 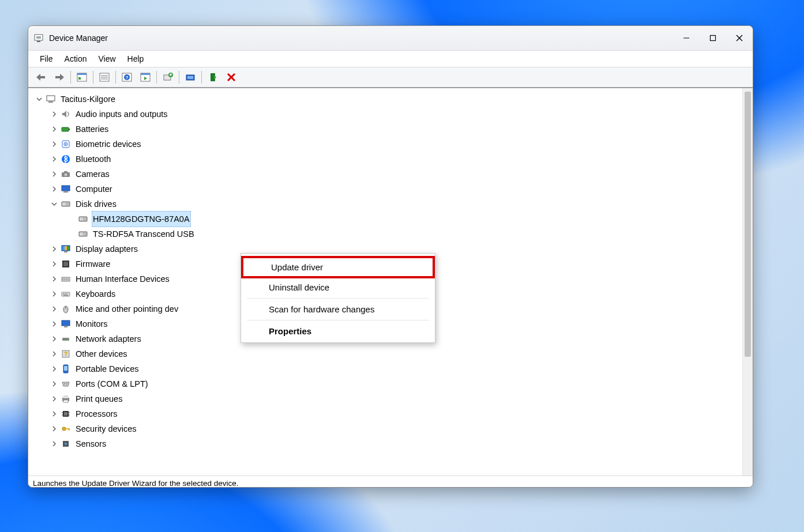 What do you see at coordinates (338, 299) in the screenshot?
I see `context-separator` at bounding box center [338, 299].